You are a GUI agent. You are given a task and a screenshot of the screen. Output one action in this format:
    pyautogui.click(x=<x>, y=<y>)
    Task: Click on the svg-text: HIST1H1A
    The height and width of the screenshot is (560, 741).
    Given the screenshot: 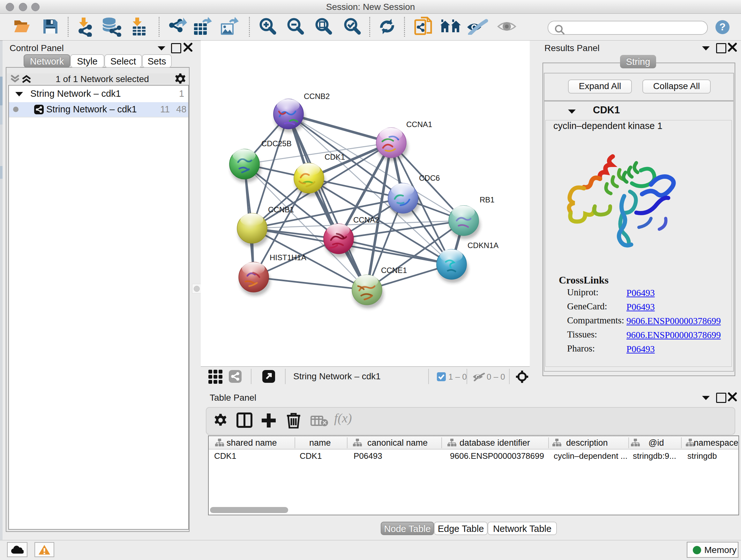 What is the action you would take?
    pyautogui.click(x=288, y=257)
    